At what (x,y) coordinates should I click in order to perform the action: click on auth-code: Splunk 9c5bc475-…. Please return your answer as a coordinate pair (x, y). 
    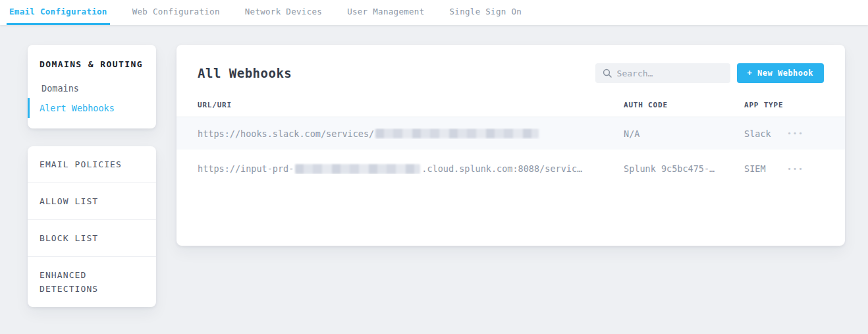
    Looking at the image, I should click on (684, 169).